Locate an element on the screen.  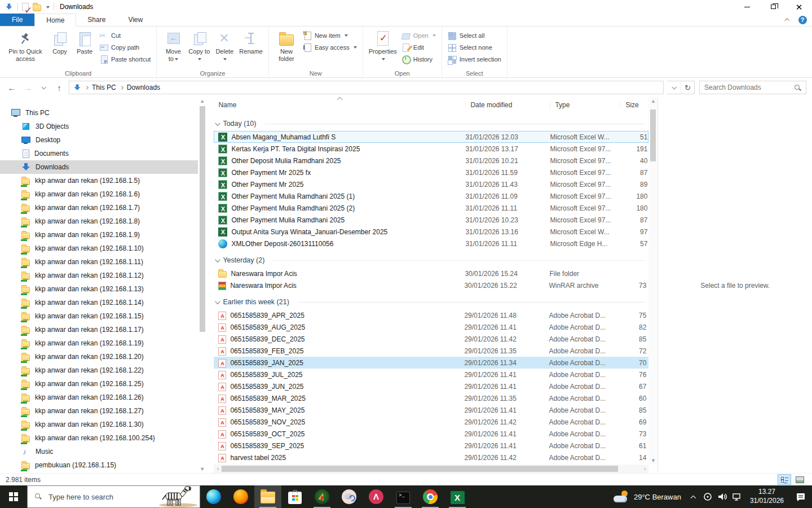
taskbar-app-store is located at coordinates (295, 497).